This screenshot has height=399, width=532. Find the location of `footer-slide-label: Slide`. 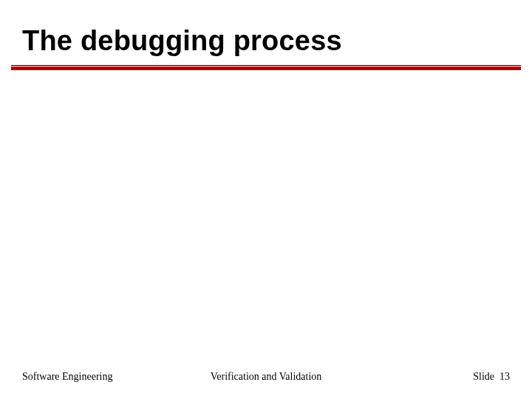

footer-slide-label: Slide is located at coordinates (483, 377).